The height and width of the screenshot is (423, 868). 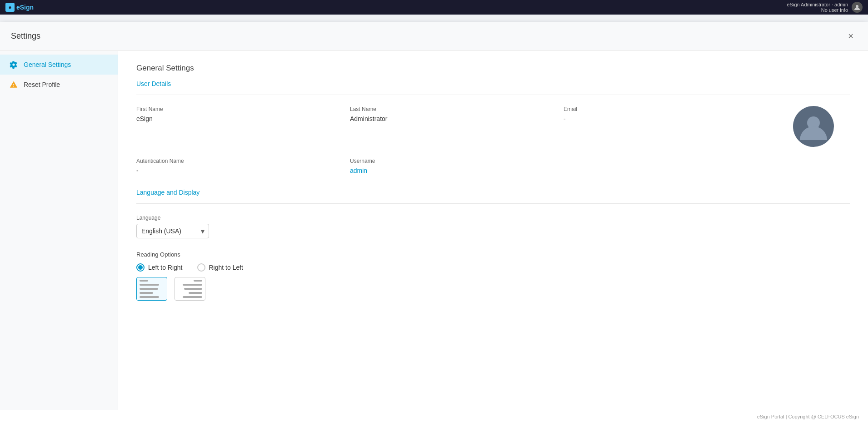 What do you see at coordinates (195, 293) in the screenshot?
I see `rtl-line4` at bounding box center [195, 293].